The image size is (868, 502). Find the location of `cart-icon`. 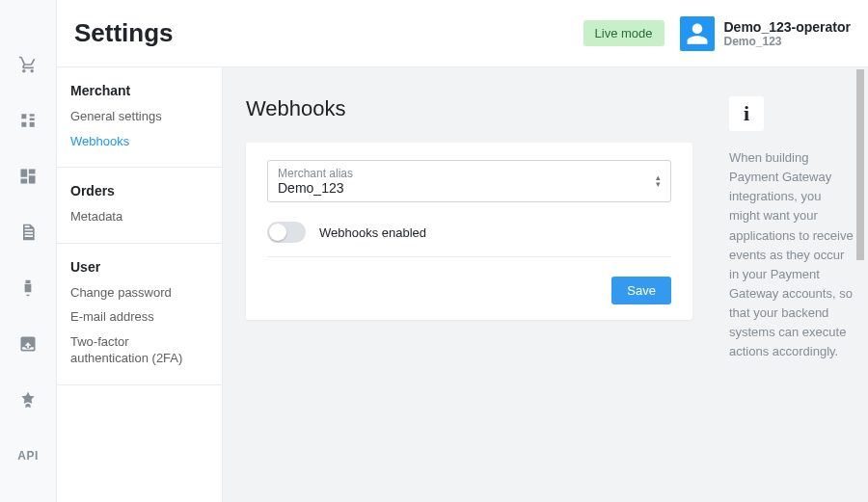

cart-icon is located at coordinates (28, 65).